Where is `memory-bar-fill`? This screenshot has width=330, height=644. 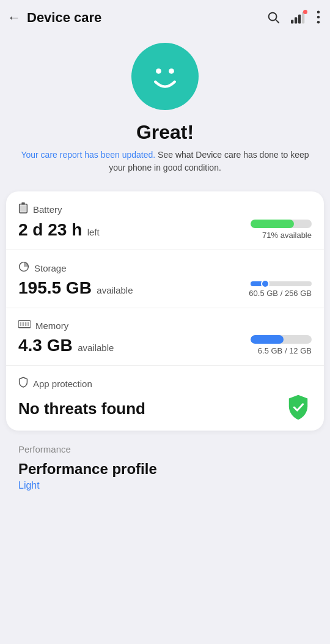 memory-bar-fill is located at coordinates (267, 339).